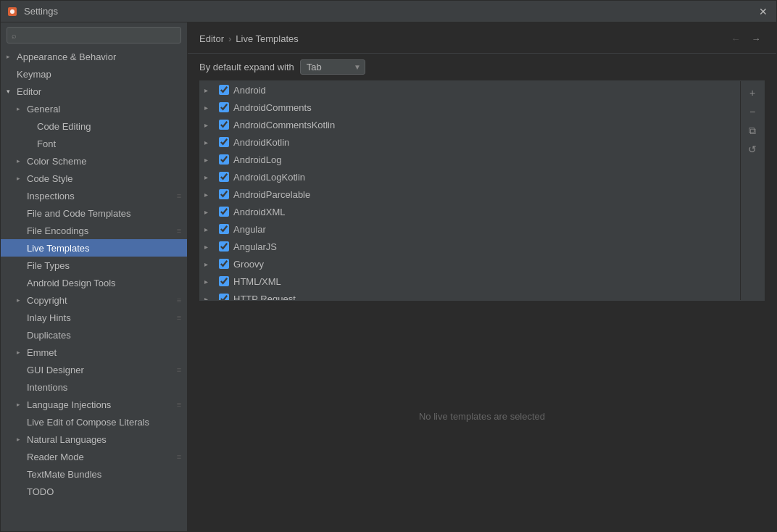 The width and height of the screenshot is (777, 532). What do you see at coordinates (470, 142) in the screenshot?
I see `template-group-androidkotlin: ▸AndroidKotlin` at bounding box center [470, 142].